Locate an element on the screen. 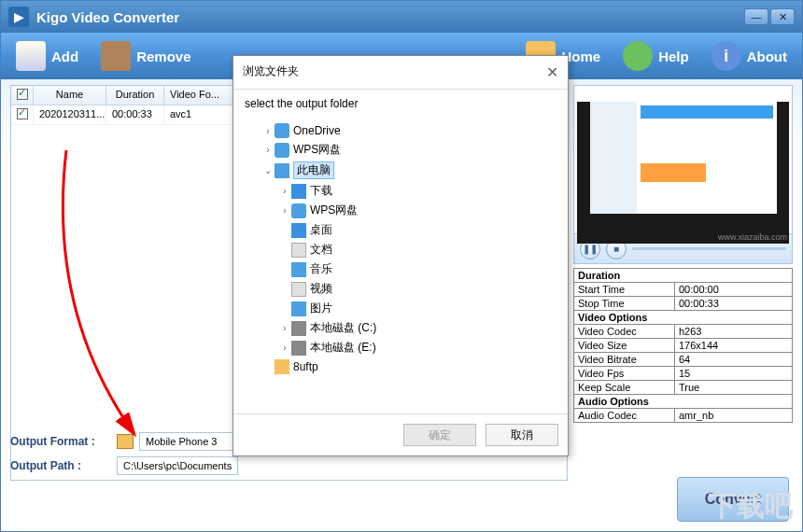 Image resolution: width=803 pixels, height=532 pixels. about-label: About is located at coordinates (768, 56).